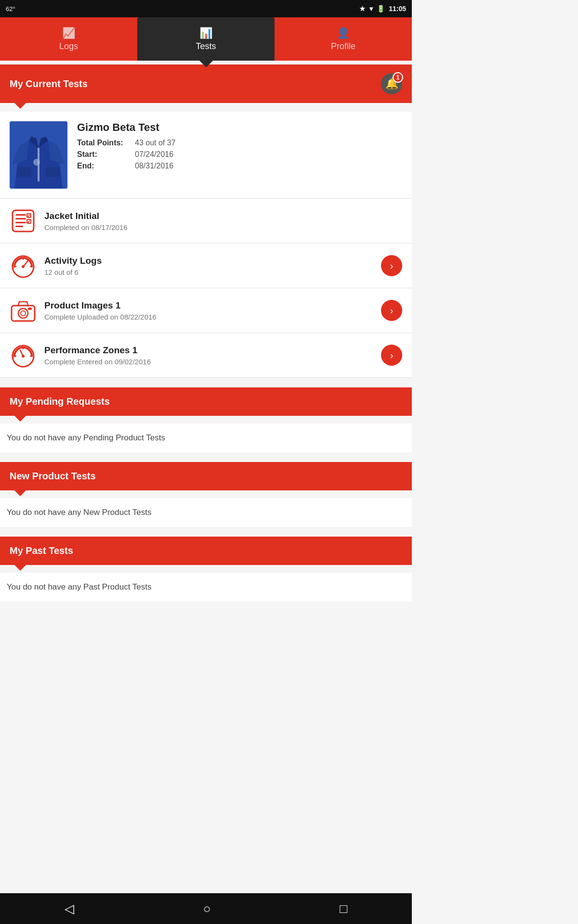  Describe the element at coordinates (206, 355) in the screenshot. I see `list-item-performance-zones: Performance Zones 1 Complete Entered on …` at that location.